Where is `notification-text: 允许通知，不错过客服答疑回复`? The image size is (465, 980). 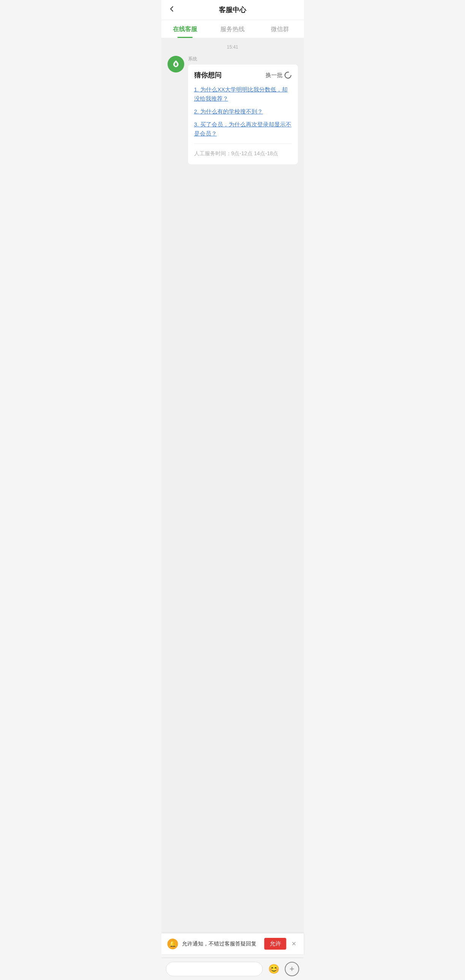
notification-text: 允许通知，不错过客服答疑回复 is located at coordinates (221, 944).